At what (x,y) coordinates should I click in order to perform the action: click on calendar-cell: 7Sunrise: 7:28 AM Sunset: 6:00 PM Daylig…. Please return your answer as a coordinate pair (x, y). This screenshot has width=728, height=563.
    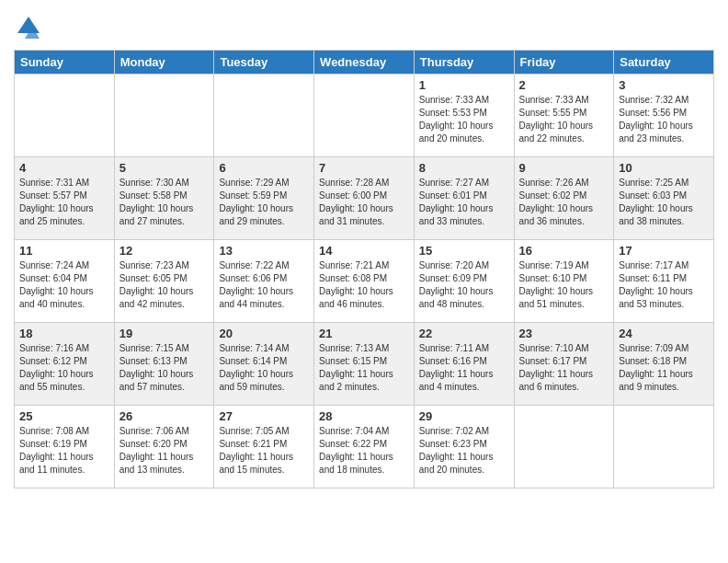
    Looking at the image, I should click on (364, 199).